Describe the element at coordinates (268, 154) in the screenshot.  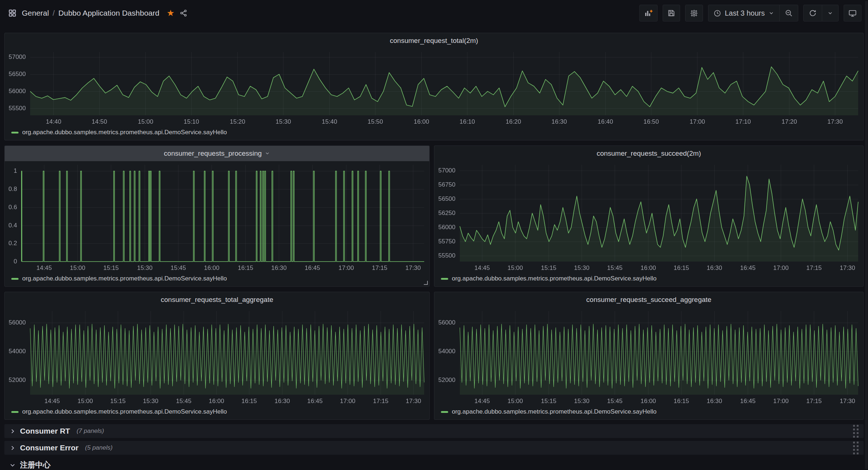
I see `panel-menu-chevron-icon` at that location.